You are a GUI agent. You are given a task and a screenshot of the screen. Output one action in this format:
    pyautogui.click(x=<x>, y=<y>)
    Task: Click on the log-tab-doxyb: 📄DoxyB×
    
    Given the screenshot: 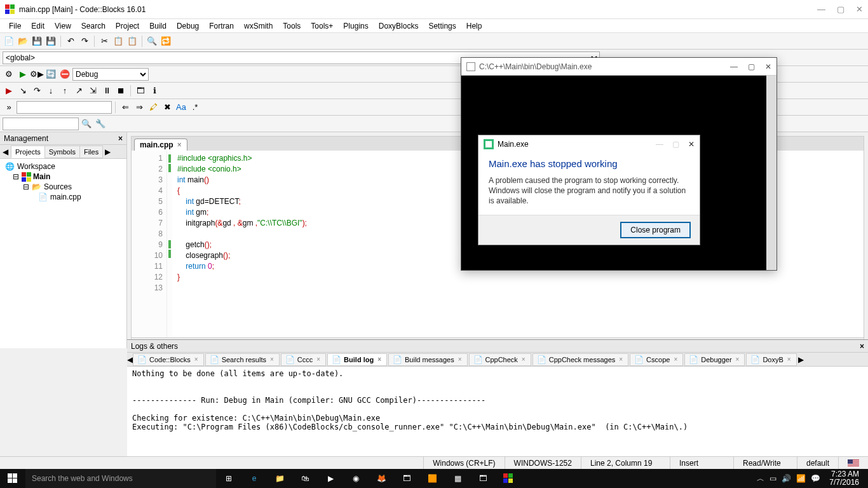 What is the action you would take?
    pyautogui.click(x=771, y=360)
    